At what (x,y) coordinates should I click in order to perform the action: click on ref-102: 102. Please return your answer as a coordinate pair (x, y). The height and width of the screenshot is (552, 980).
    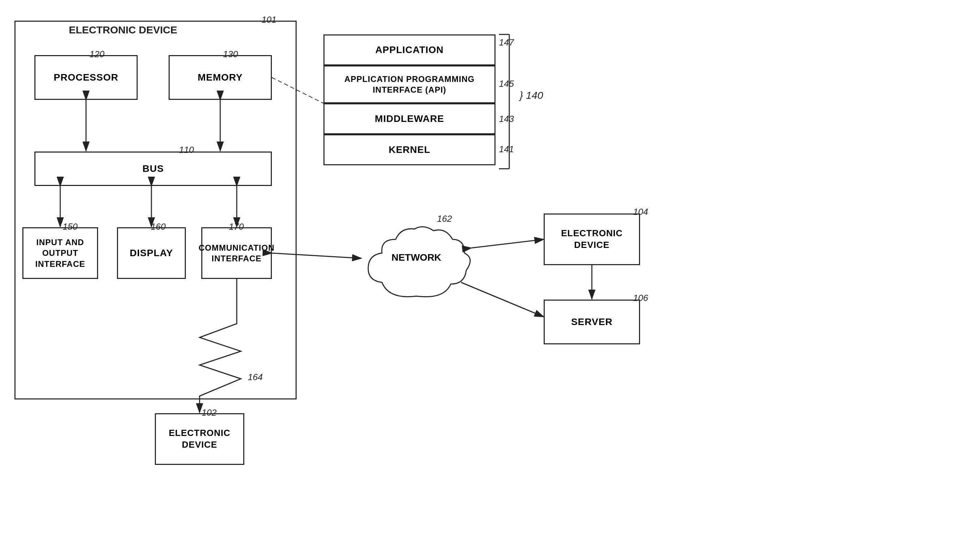
    Looking at the image, I should click on (209, 413).